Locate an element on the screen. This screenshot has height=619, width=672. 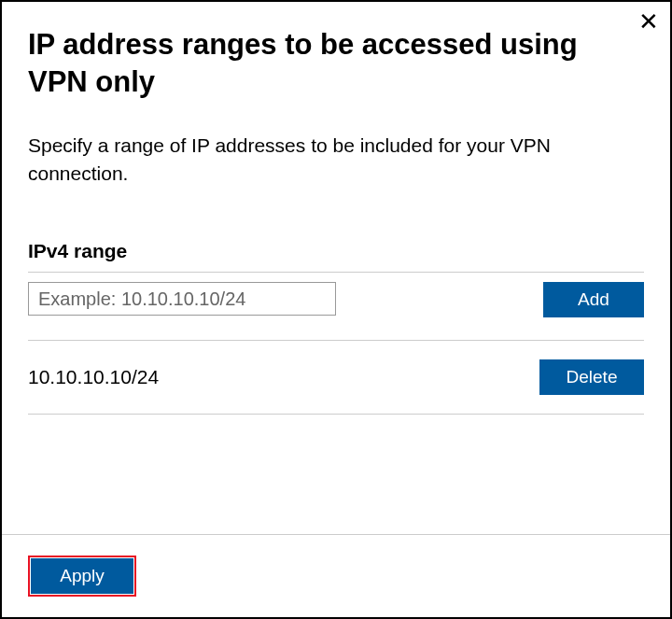
ipv4-range-label: IPv4 range is located at coordinates (336, 251).